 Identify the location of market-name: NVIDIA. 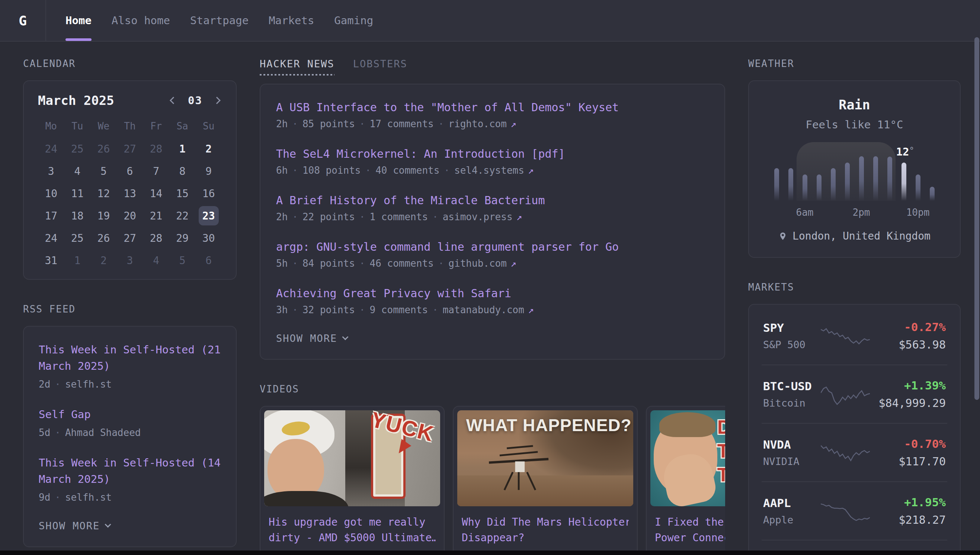
(791, 461).